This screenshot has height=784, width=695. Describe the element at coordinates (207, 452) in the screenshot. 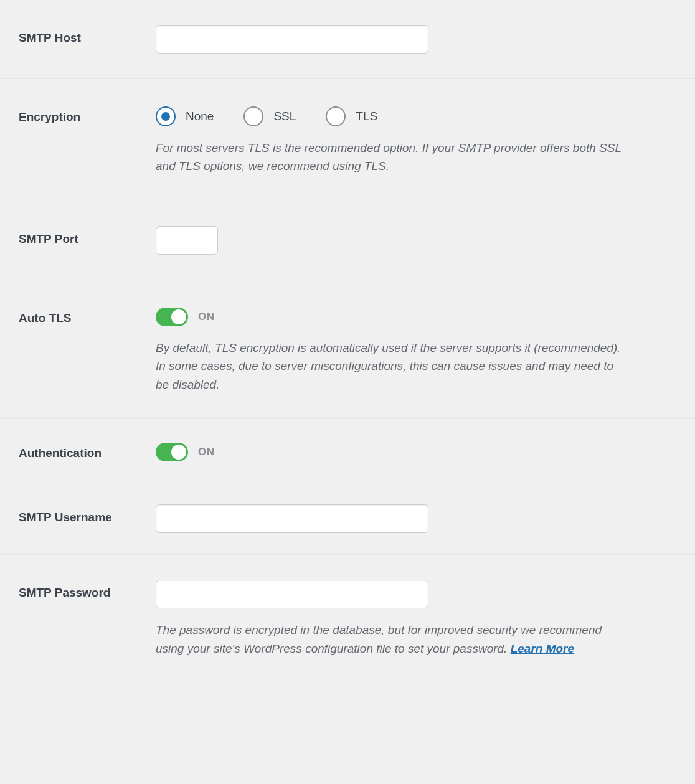

I see `authentication-status: ON` at that location.